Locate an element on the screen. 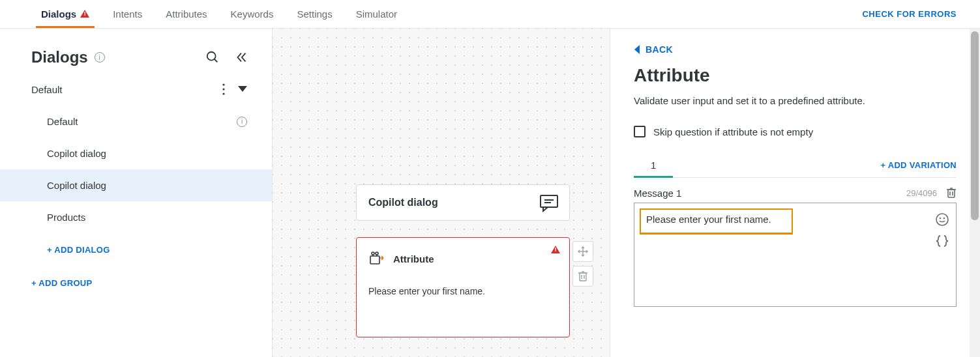 Image resolution: width=980 pixels, height=357 pixels. panel-heading: Attribute is located at coordinates (795, 76).